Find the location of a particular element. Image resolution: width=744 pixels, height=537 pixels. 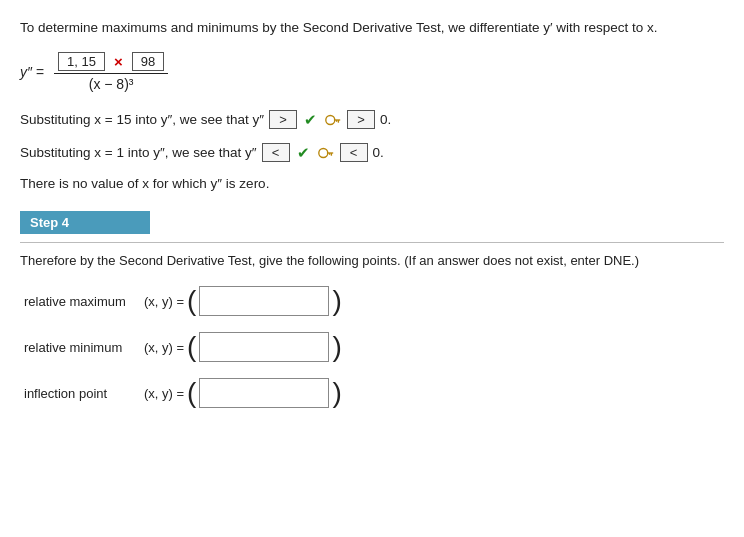

relative-minimum-row: relative minimum (x, y) = ( ) is located at coordinates (374, 347).